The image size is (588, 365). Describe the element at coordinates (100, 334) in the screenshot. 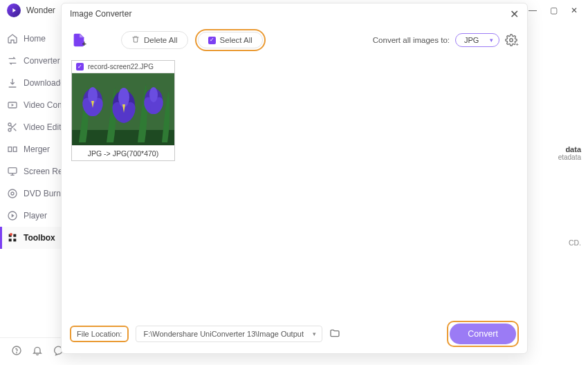

I see `file-location-label: File Location:` at that location.